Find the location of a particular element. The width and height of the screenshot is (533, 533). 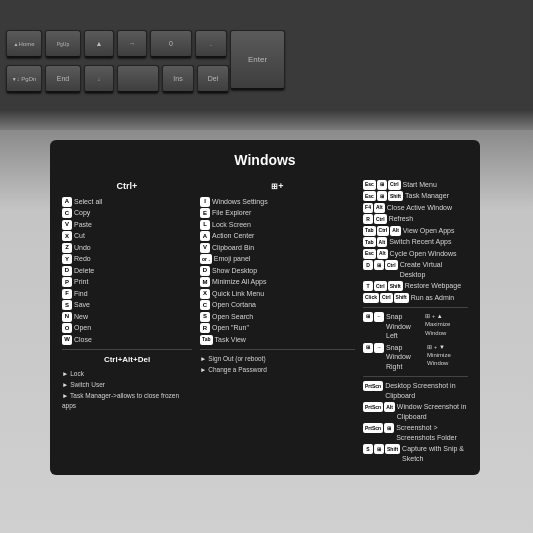

ctrl-alt-del-taskmgr: ► Task Manager->allows to close frozen a… is located at coordinates (127, 401).